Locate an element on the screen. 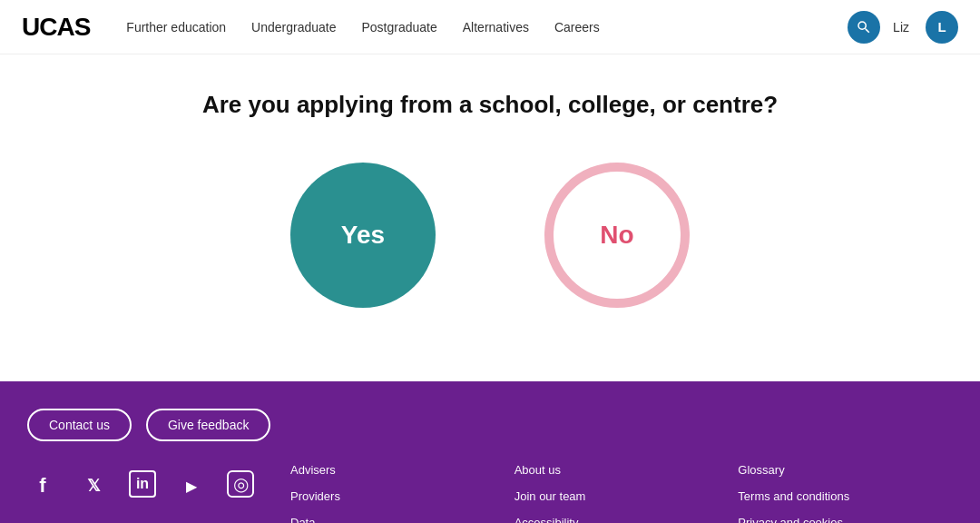 The height and width of the screenshot is (523, 980). linkedin-icon: in is located at coordinates (142, 484).